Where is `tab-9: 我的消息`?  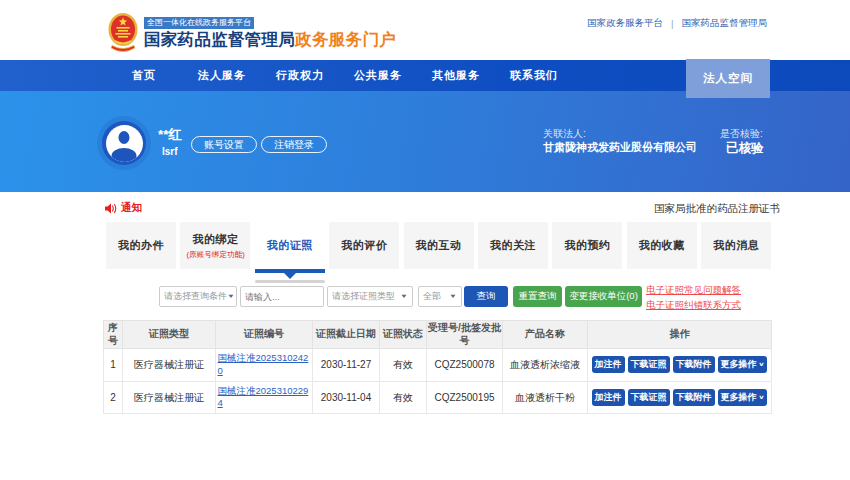 tab-9: 我的消息 is located at coordinates (736, 246).